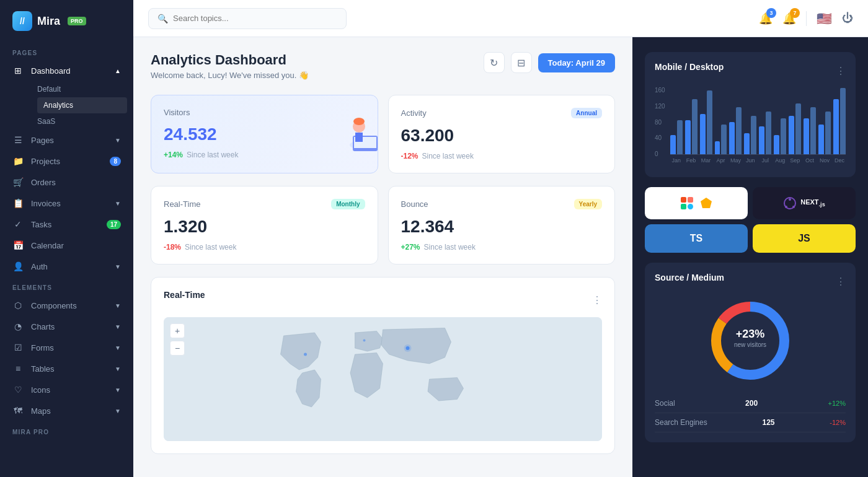  Describe the element at coordinates (48, 21) in the screenshot. I see `app-name: Mira` at that location.